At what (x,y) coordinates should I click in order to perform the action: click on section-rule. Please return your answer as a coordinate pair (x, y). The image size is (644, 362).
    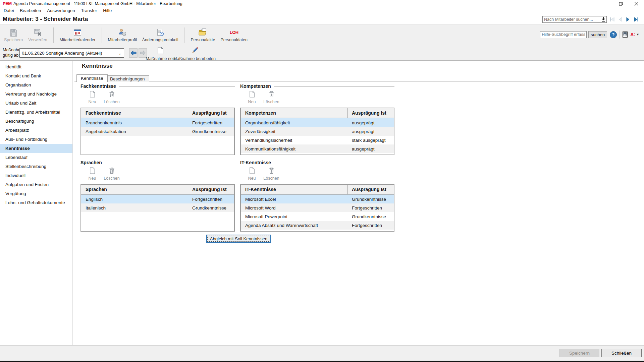
    Looking at the image, I should click on (170, 163).